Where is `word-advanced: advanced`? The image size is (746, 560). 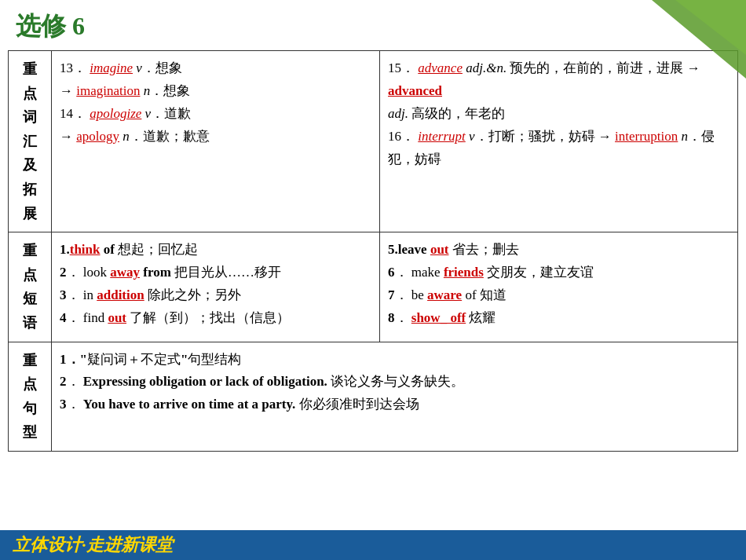
word-advanced: advanced is located at coordinates (415, 91).